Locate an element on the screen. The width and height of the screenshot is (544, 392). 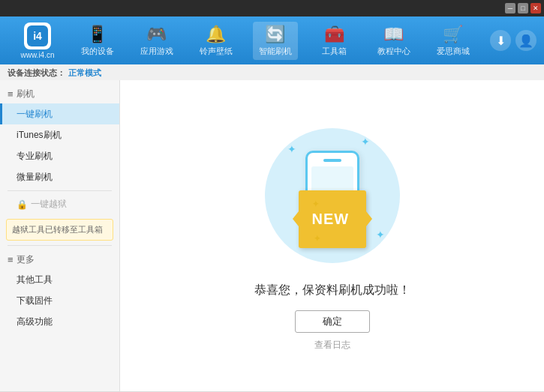
connection-status-bar: 设备连接状态： 正常模式 is located at coordinates (272, 72).